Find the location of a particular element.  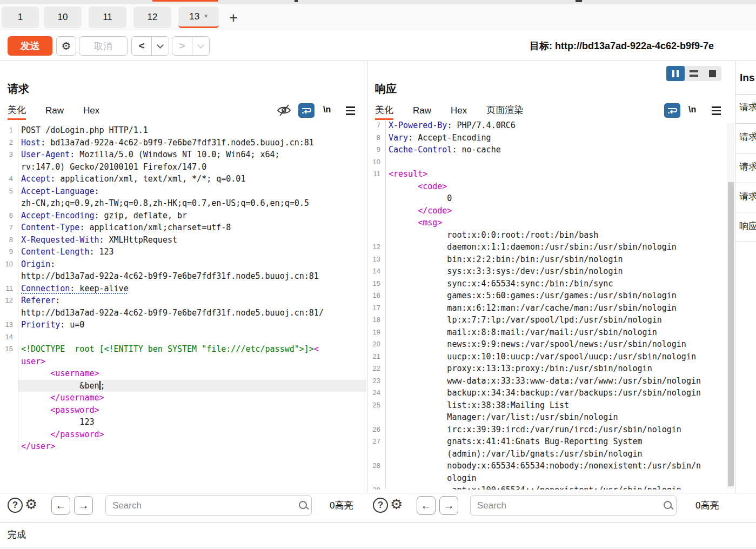

code-line: 11<result> is located at coordinates (547, 174).